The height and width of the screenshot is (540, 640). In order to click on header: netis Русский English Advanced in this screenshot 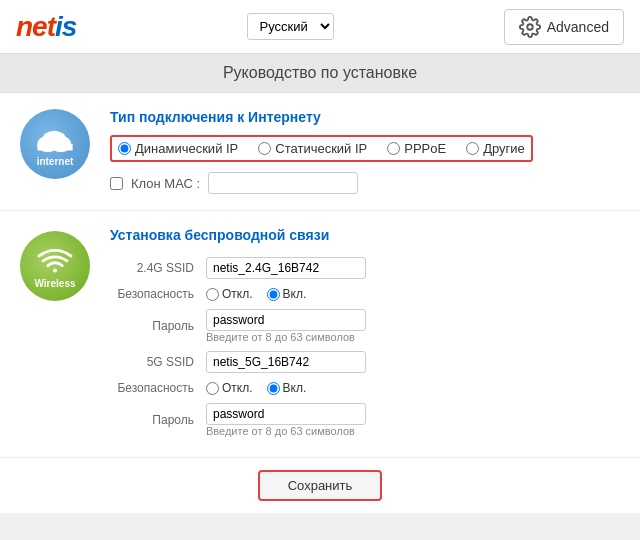, I will do `click(320, 27)`.